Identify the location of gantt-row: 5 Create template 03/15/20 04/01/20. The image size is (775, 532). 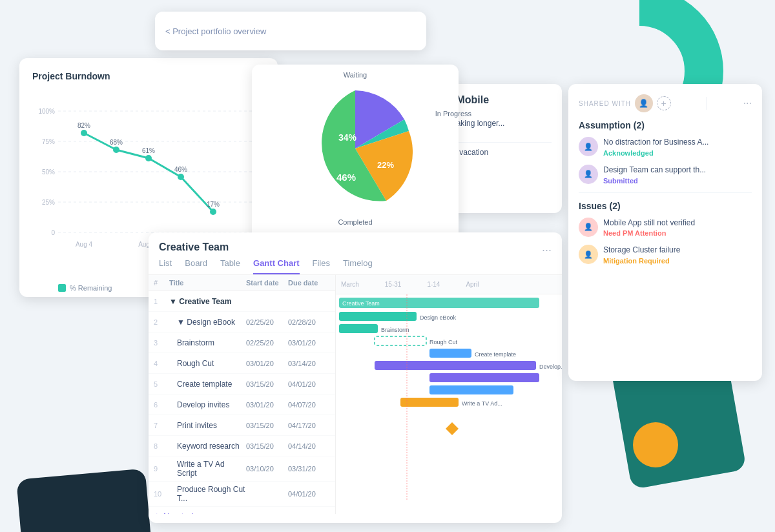
(242, 384).